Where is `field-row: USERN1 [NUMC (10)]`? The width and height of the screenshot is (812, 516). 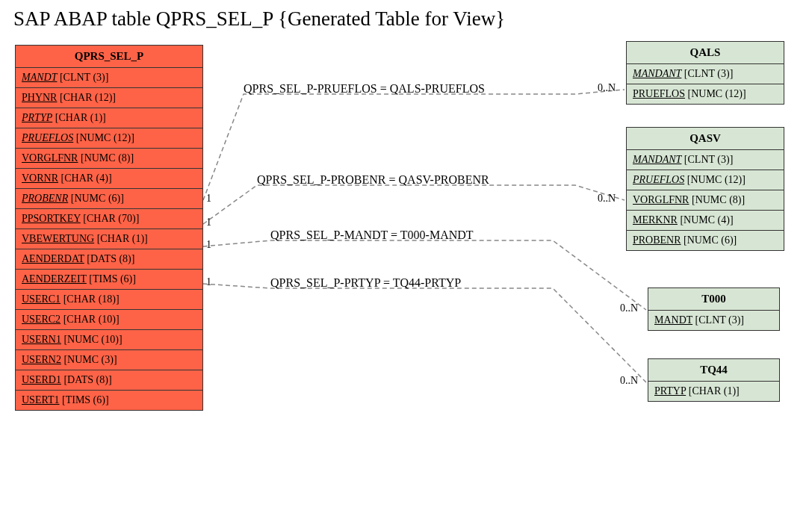 field-row: USERN1 [NUMC (10)] is located at coordinates (109, 341).